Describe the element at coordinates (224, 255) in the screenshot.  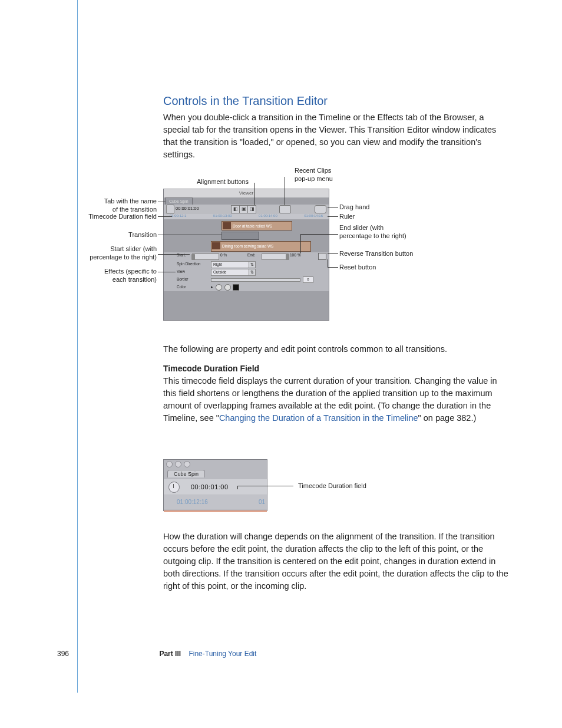
I see `start-percent: 0 %` at that location.